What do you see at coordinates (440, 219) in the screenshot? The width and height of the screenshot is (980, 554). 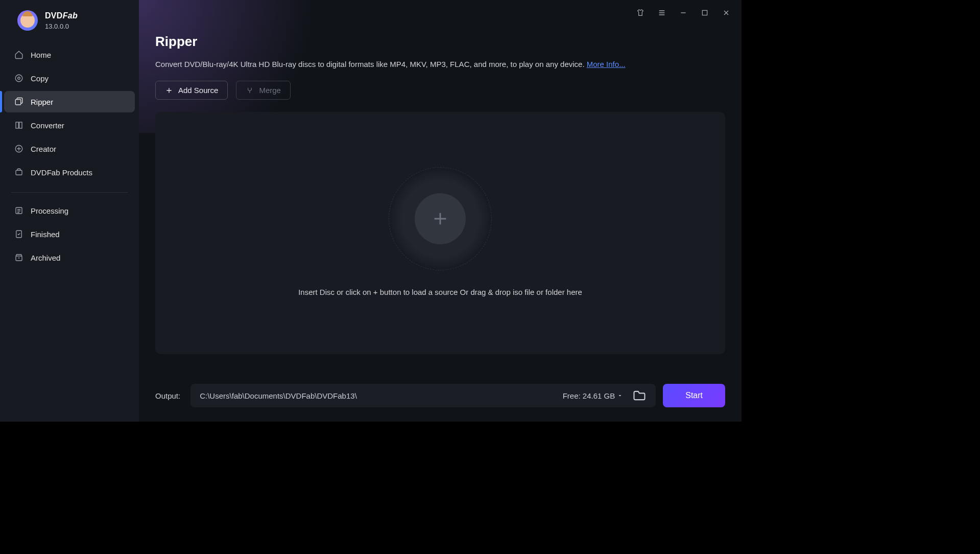 I see `drop-plus-button` at bounding box center [440, 219].